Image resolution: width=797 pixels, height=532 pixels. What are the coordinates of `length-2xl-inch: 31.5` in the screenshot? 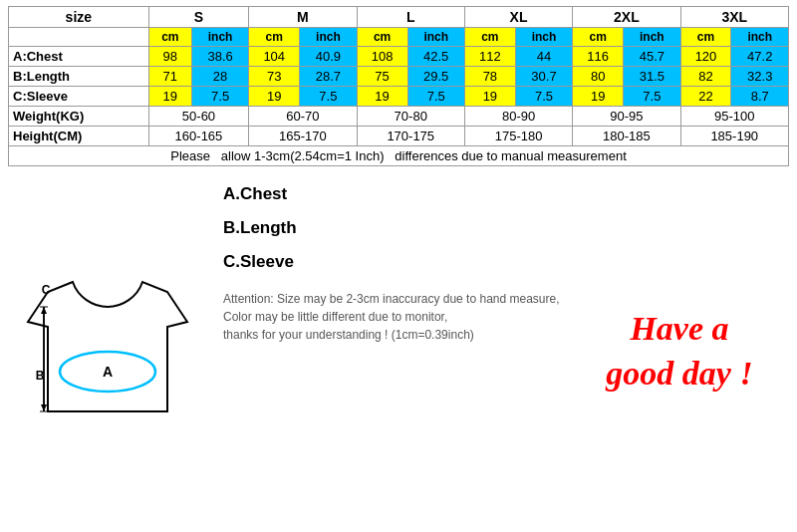 It's located at (652, 77).